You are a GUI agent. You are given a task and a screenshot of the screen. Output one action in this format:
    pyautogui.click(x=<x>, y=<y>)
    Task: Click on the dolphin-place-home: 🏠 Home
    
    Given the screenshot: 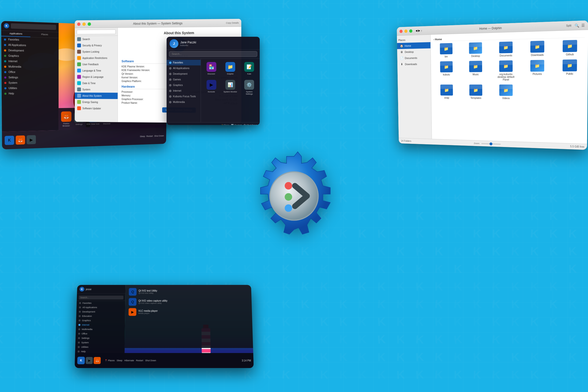 What is the action you would take?
    pyautogui.click(x=414, y=46)
    